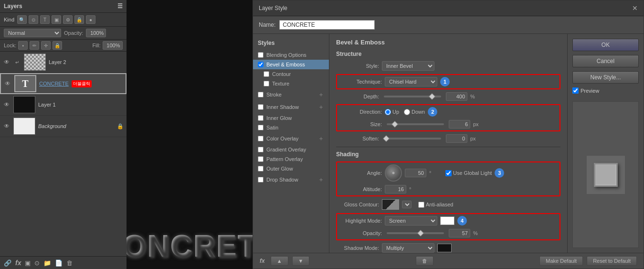 The height and width of the screenshot is (269, 644). I want to click on texture-checkbox, so click(266, 84).